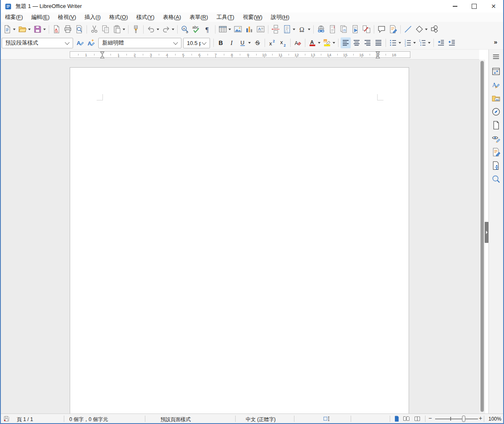  I want to click on zoom-level-status: 100%, so click(495, 419).